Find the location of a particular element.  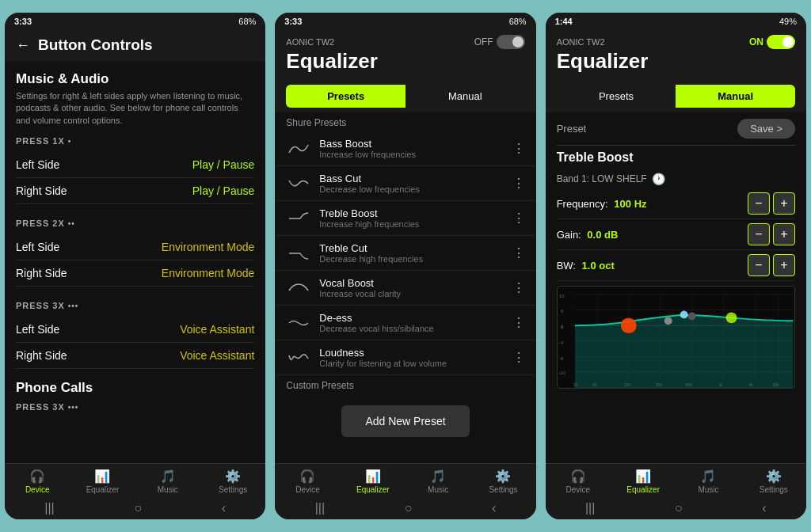

back-arrow: ← is located at coordinates (23, 46).